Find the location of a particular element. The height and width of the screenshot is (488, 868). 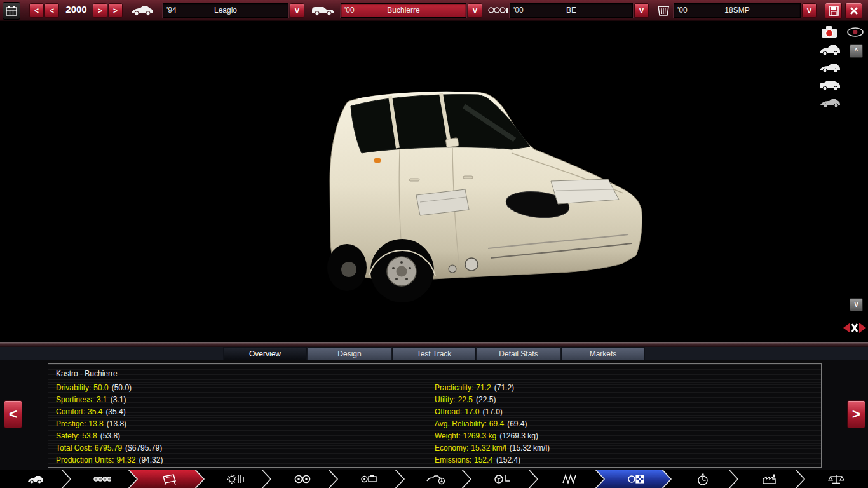

next-page-button: > is located at coordinates (857, 414).